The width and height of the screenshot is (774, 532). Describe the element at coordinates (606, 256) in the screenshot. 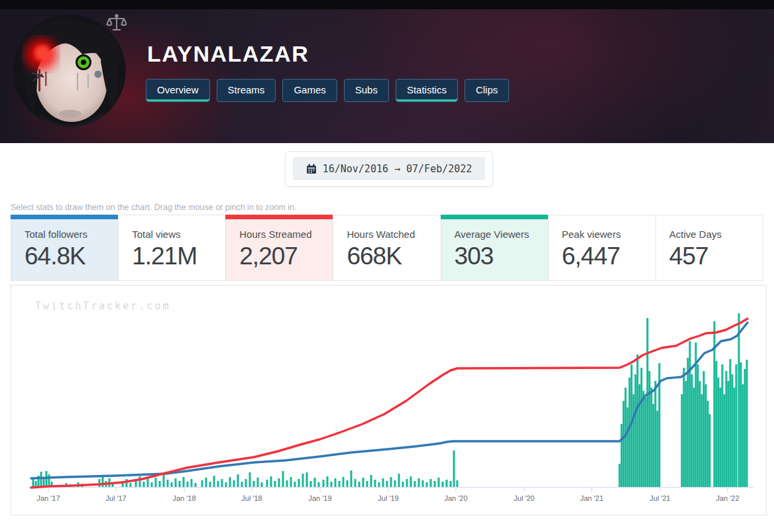

I see `stat-value: 6,447` at that location.